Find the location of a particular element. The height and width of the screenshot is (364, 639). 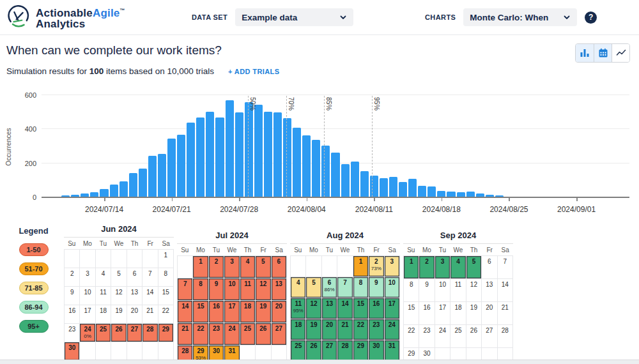

calendar-day-cell: 12 is located at coordinates (314, 309).